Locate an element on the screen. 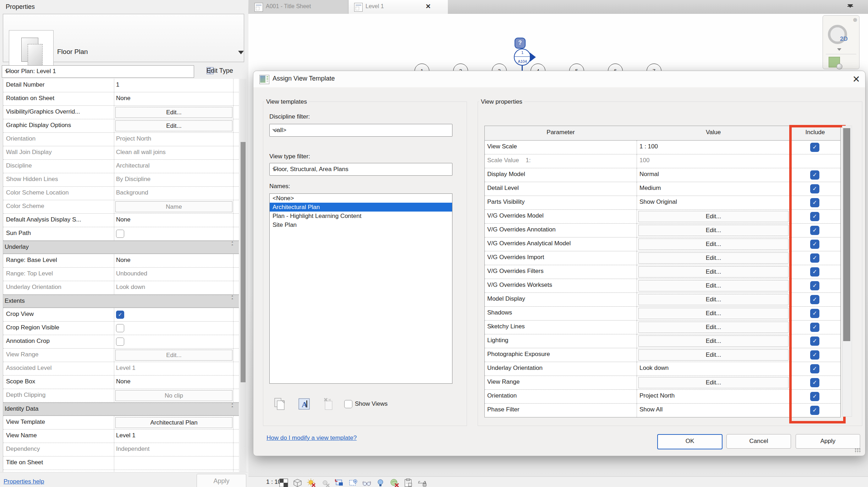  tab-level-1: Level 1 ✕ is located at coordinates (398, 7).